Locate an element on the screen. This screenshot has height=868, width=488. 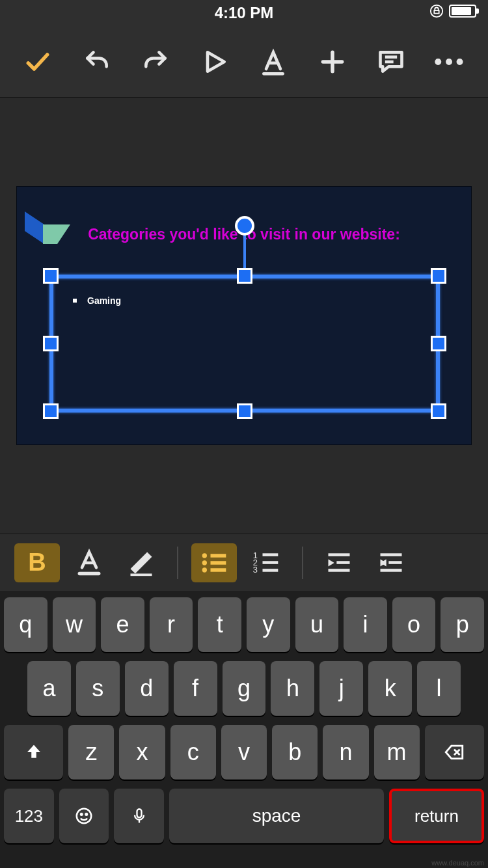
key-return: return is located at coordinates (437, 816).